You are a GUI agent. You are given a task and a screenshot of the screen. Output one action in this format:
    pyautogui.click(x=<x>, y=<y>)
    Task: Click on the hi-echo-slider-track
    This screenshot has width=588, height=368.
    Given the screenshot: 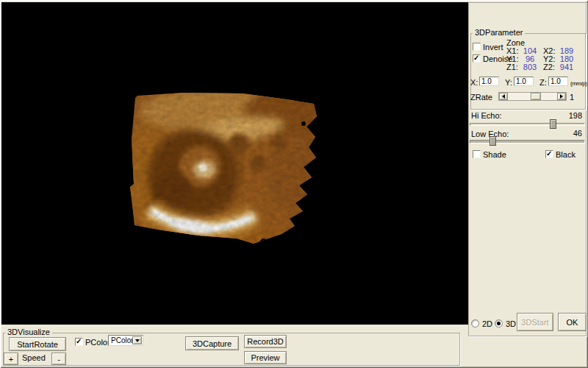 What is the action you would take?
    pyautogui.click(x=528, y=124)
    